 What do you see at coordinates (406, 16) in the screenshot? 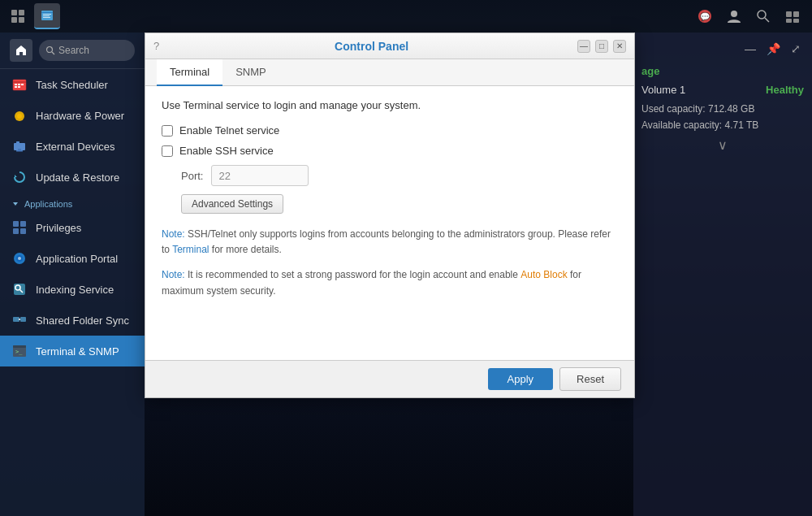
I see `taskbar: 💬` at bounding box center [406, 16].